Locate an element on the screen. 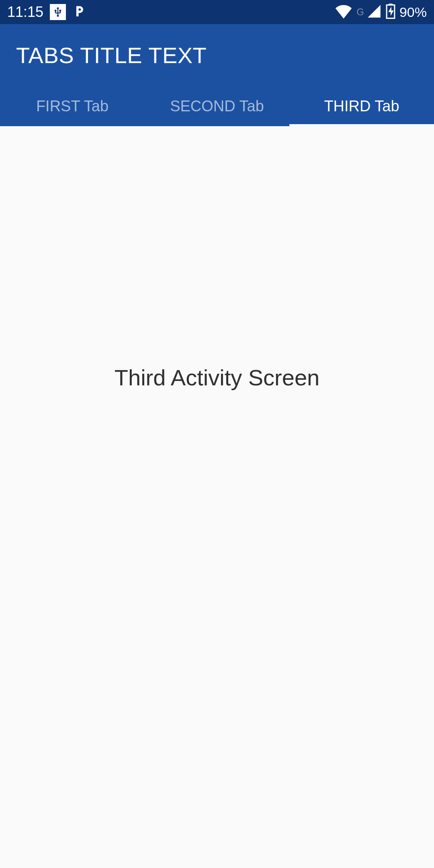  battery-charging-icon is located at coordinates (391, 12).